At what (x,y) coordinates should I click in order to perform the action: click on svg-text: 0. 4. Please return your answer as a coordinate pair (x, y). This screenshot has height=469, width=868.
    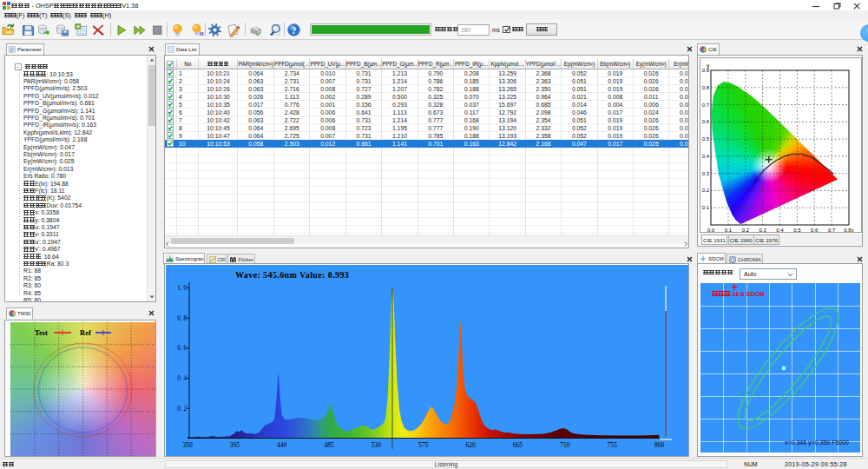
    Looking at the image, I should click on (182, 379).